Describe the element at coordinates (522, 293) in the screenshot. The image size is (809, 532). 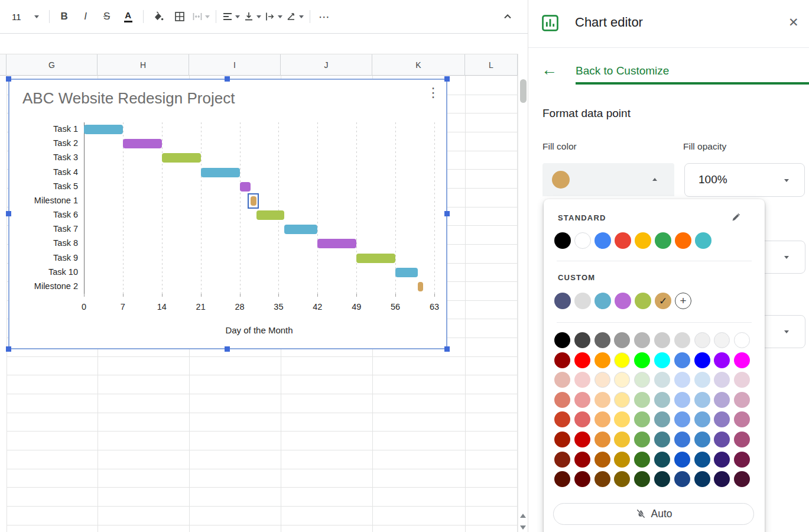
I see `vertical-scrollbar` at that location.